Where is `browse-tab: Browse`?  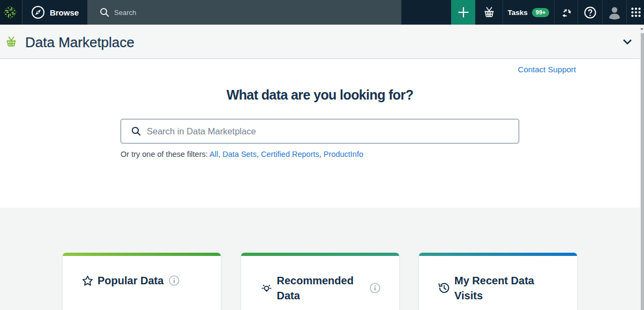 browse-tab: Browse is located at coordinates (55, 12).